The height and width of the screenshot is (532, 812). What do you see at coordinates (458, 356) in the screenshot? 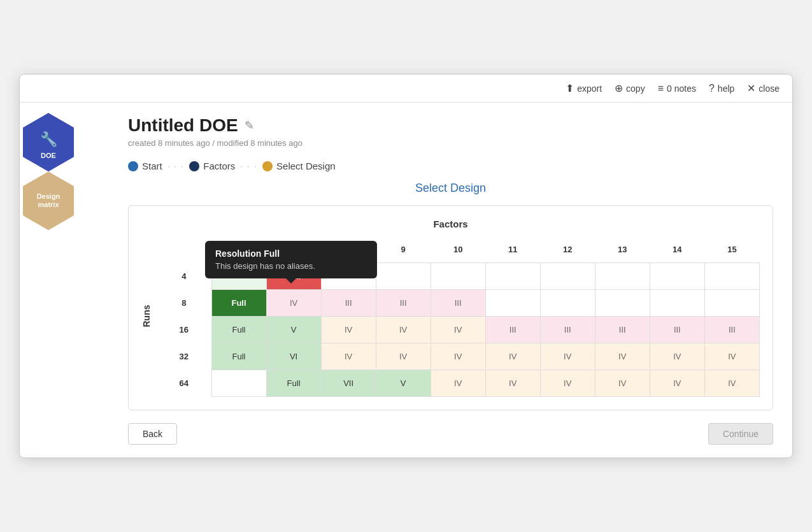
I see `cell-32-4: IV` at bounding box center [458, 356].